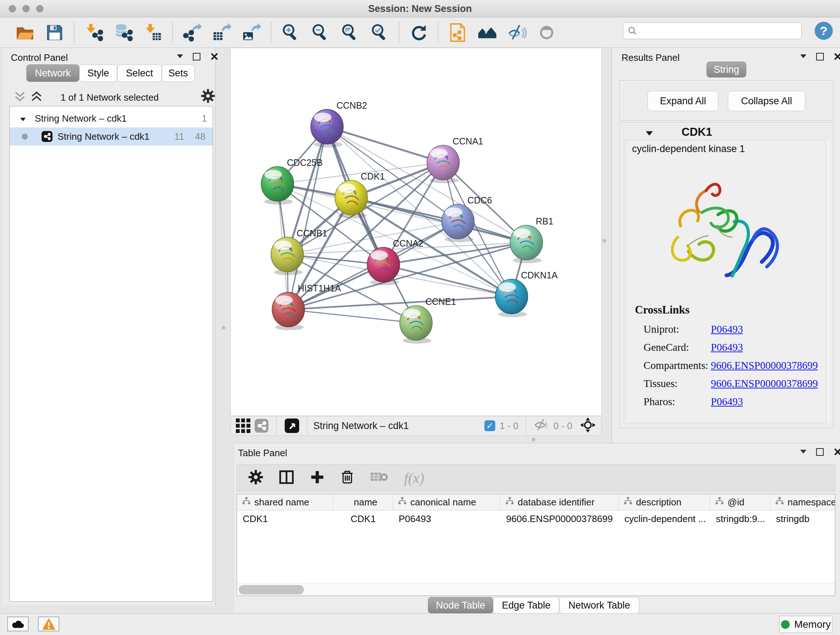  Describe the element at coordinates (271, 590) in the screenshot. I see `table-hscrollbar-thumb` at that location.